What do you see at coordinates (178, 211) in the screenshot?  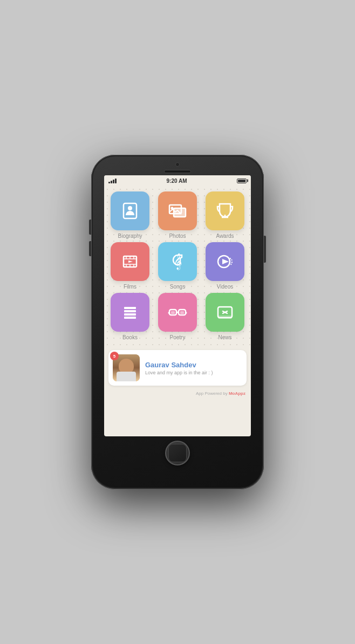 I see `photos-tile` at bounding box center [178, 211].